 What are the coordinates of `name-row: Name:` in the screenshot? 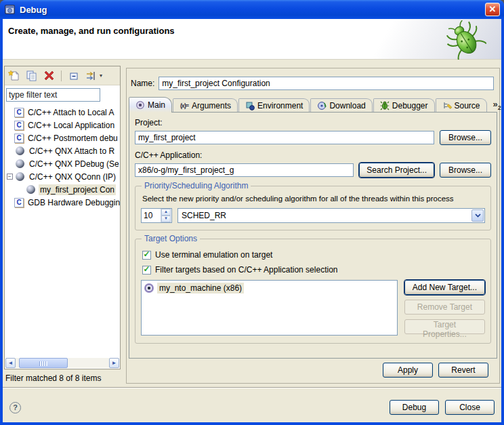 It's located at (312, 83).